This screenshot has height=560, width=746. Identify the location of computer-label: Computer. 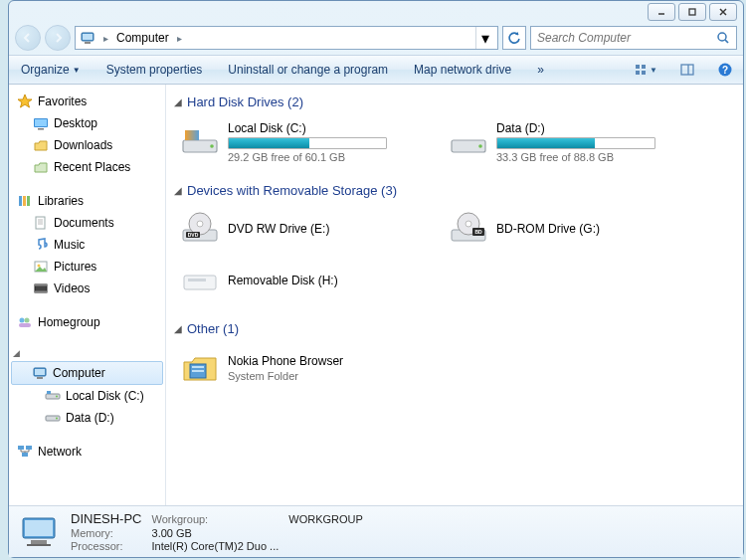
(80, 373).